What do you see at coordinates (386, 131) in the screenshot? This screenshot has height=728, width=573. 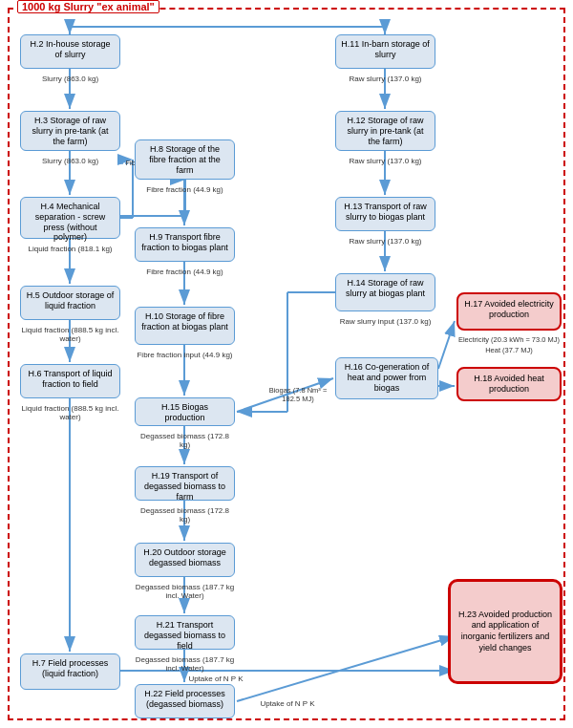 I see `h12-box: H.12 Storage of raw slurry in pre-tank (…` at bounding box center [386, 131].